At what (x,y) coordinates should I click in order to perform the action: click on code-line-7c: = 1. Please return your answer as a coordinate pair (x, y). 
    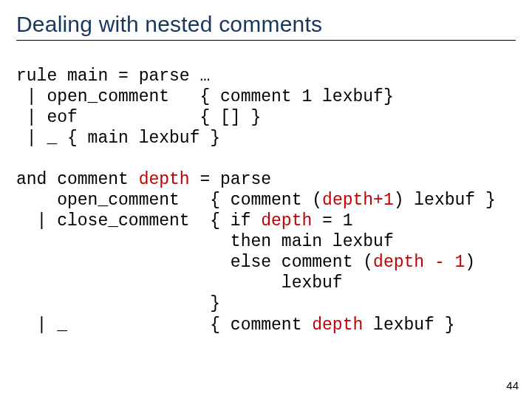
    Looking at the image, I should click on (332, 221).